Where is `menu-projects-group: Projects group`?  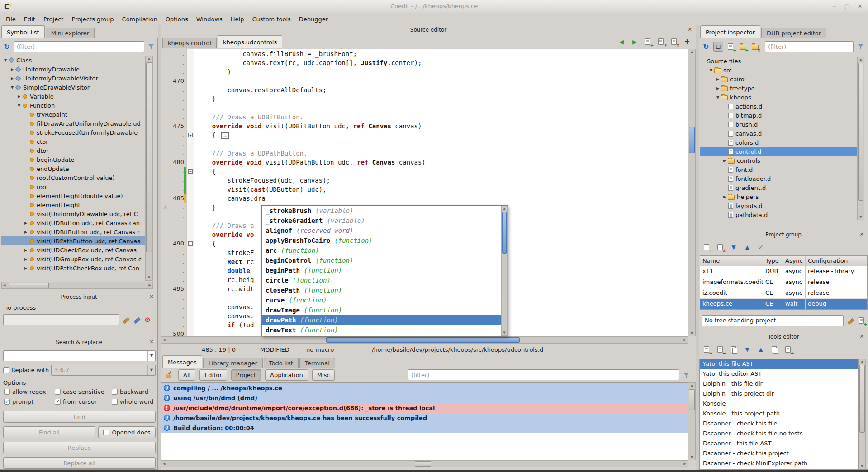
menu-projects-group: Projects group is located at coordinates (92, 19).